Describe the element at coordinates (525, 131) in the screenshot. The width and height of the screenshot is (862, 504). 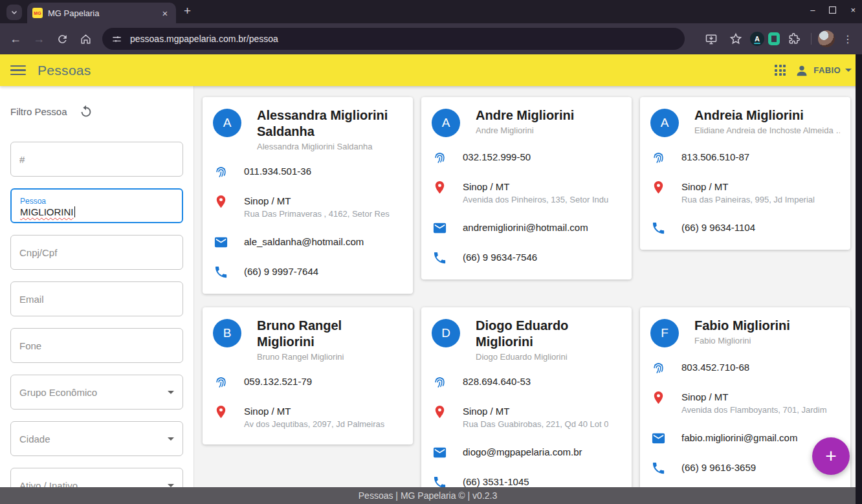
I see `person-subtitle: Andre Migliorini` at that location.